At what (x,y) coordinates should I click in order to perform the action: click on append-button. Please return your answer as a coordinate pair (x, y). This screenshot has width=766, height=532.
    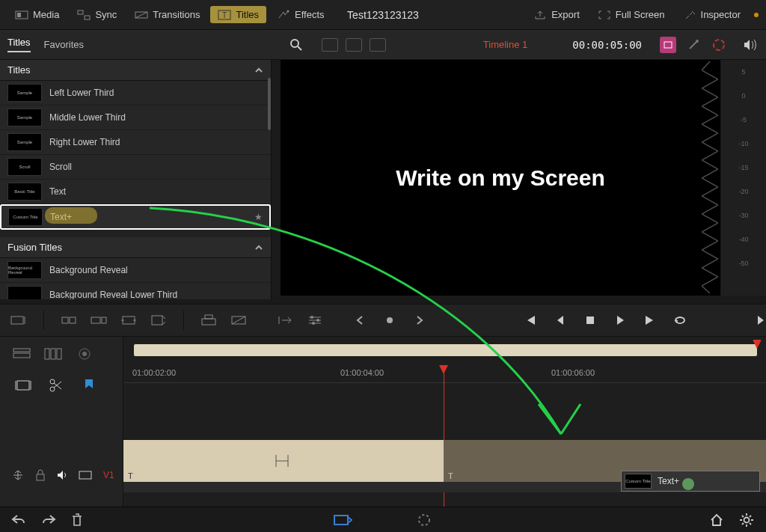
    Looking at the image, I should click on (99, 320).